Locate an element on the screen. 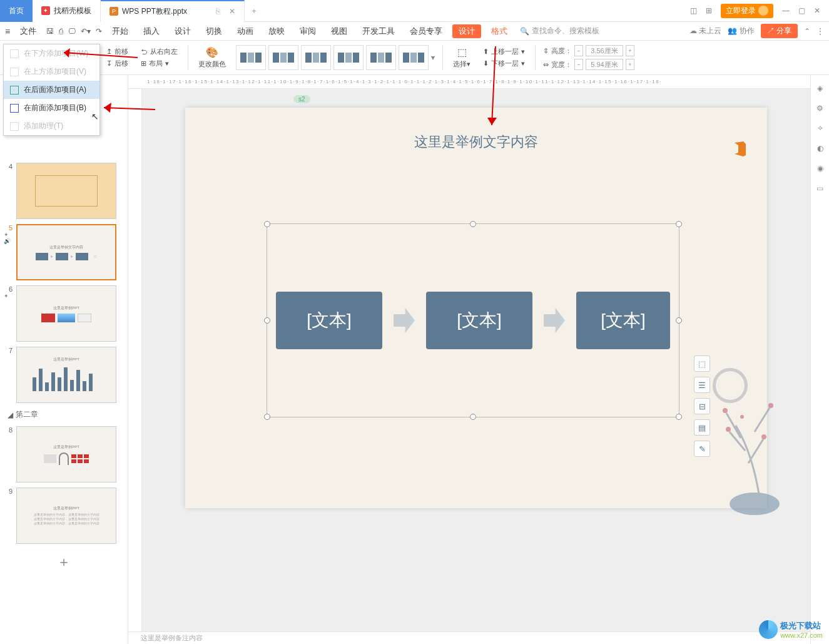 This screenshot has height=644, width=829. chevron-down-icon: ⌃ is located at coordinates (807, 31).